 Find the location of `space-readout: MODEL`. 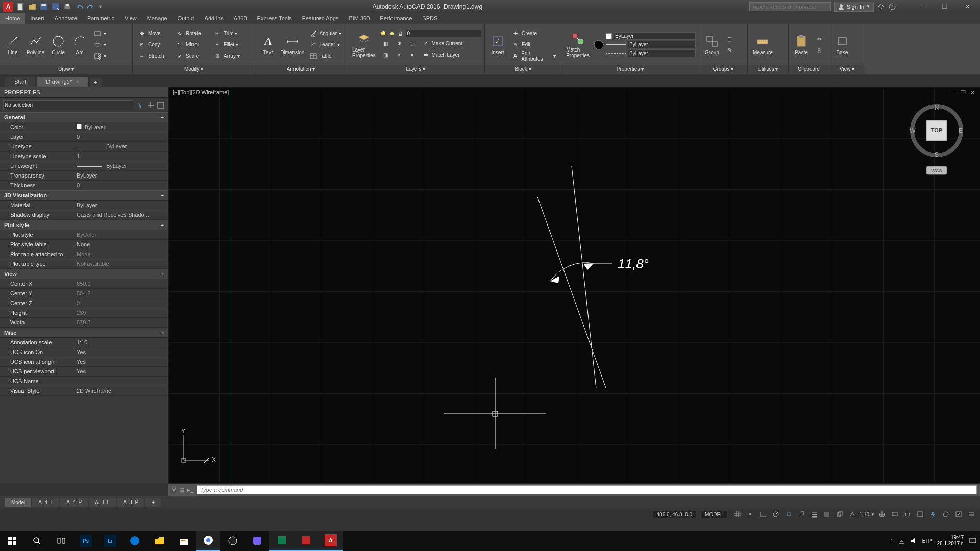

space-readout: MODEL is located at coordinates (714, 514).